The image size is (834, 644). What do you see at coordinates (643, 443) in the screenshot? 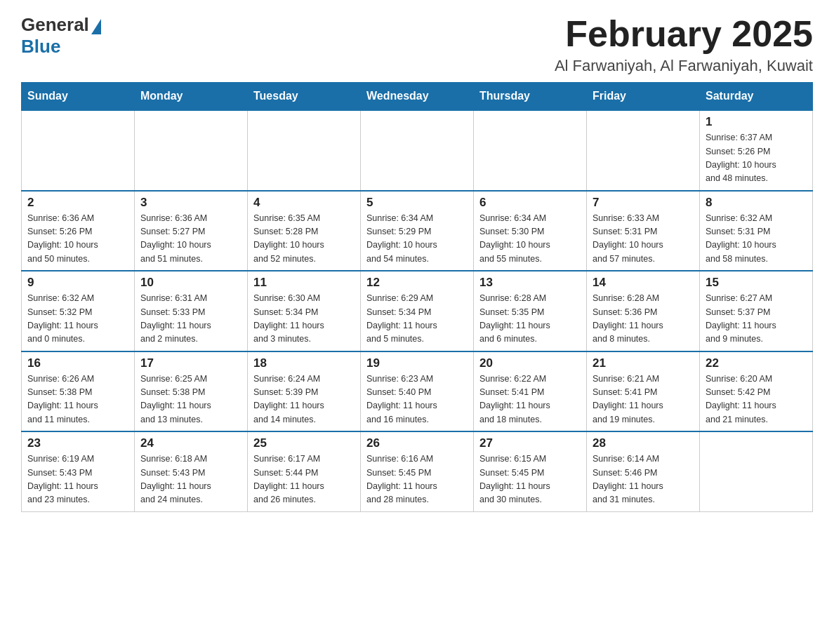
I see `day-number: 28` at bounding box center [643, 443].